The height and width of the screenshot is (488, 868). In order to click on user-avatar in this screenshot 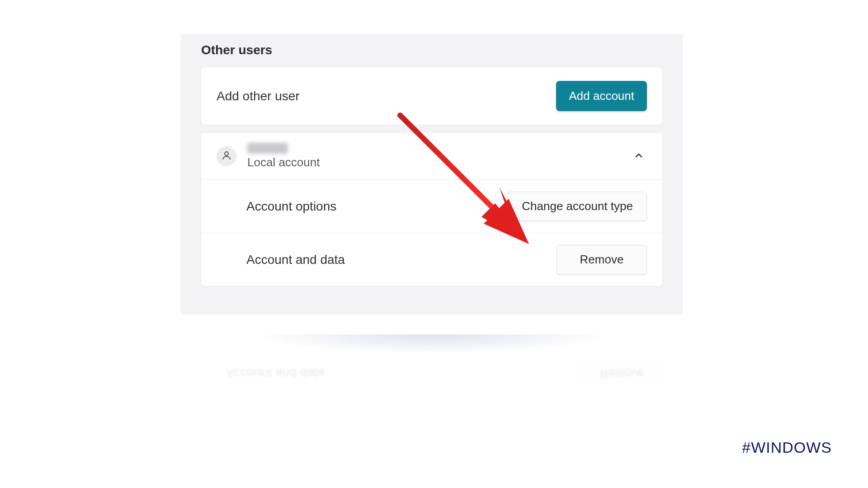, I will do `click(226, 156)`.